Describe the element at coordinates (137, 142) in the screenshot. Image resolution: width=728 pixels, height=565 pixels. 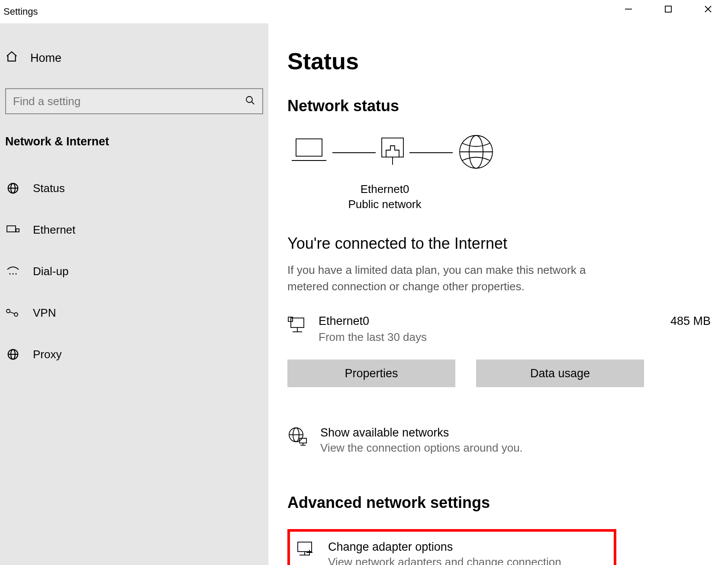
I see `sidebar-section-title: Network & Internet` at that location.